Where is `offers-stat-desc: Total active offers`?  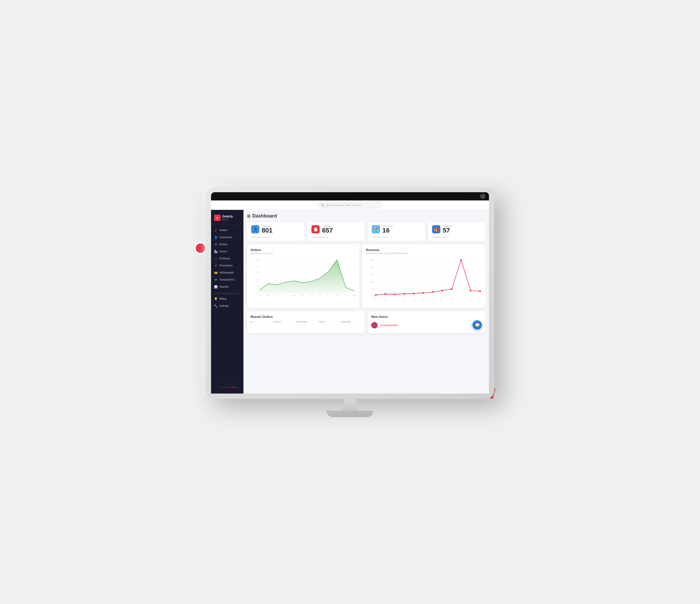 offers-stat-desc: Total active offers is located at coordinates (457, 237).